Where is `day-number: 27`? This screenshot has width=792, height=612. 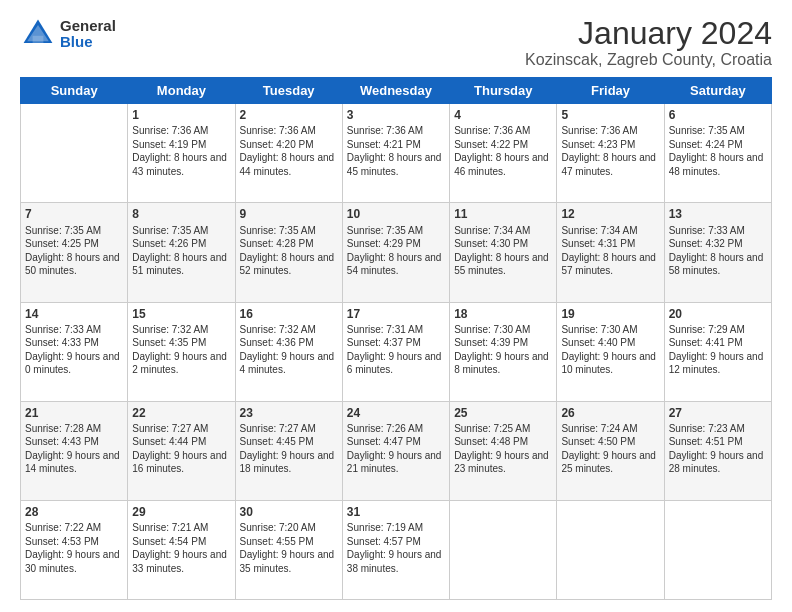 day-number: 27 is located at coordinates (718, 413).